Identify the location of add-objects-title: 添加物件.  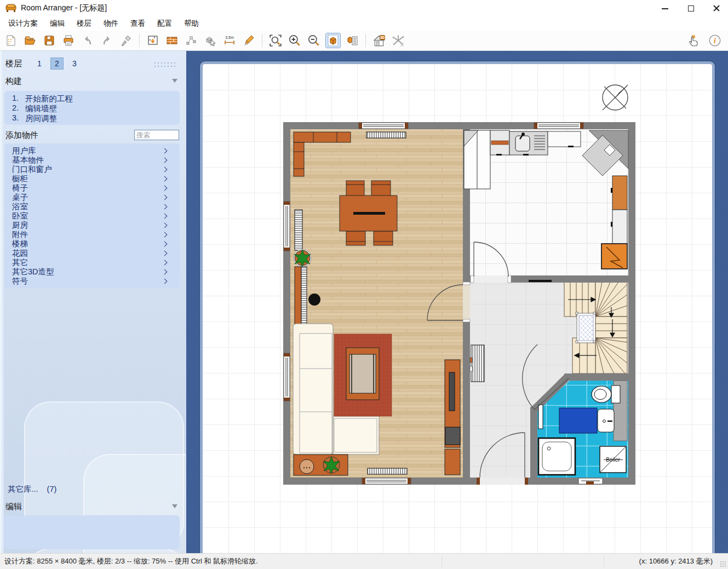
(22, 136).